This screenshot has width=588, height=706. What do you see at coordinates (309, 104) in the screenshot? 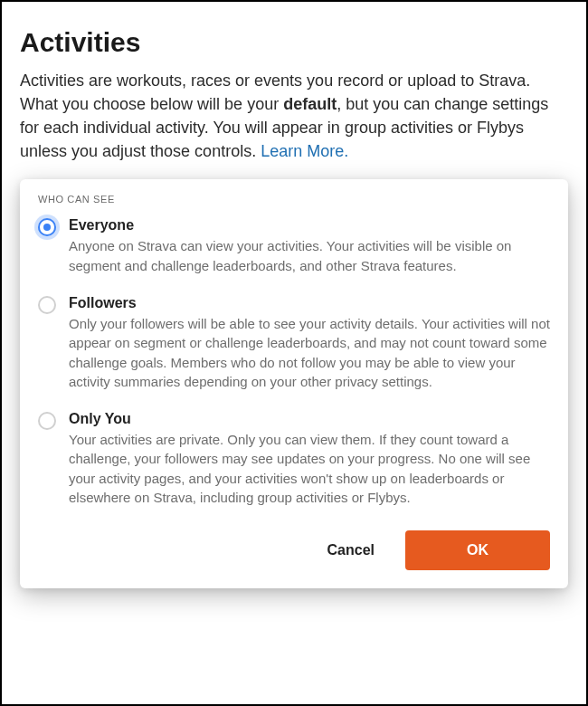
I see `description-bold: default` at bounding box center [309, 104].